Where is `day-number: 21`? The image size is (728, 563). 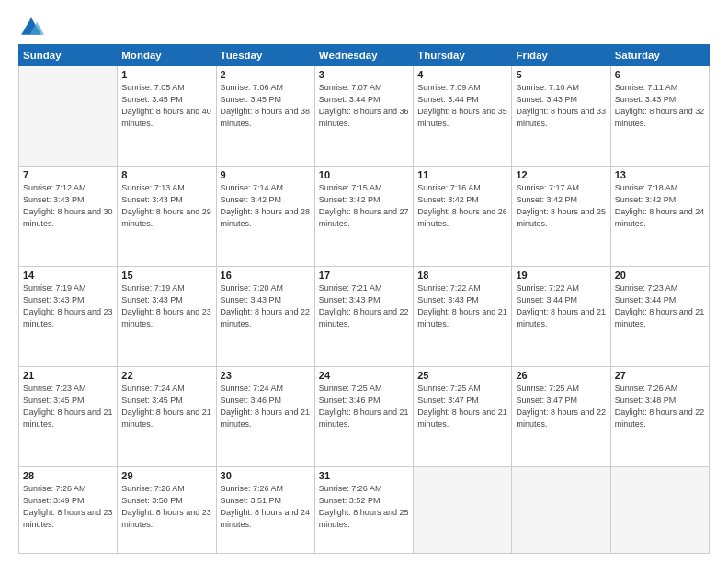 day-number: 21 is located at coordinates (68, 375).